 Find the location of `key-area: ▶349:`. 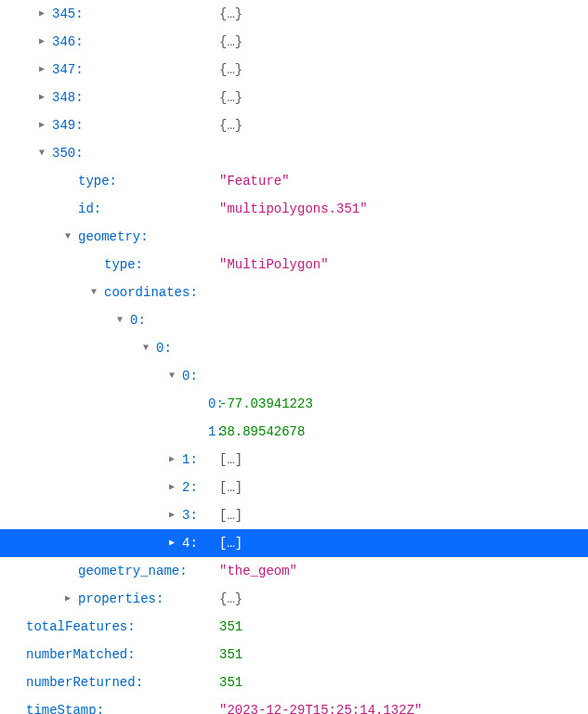

key-area: ▶349: is located at coordinates (110, 125).